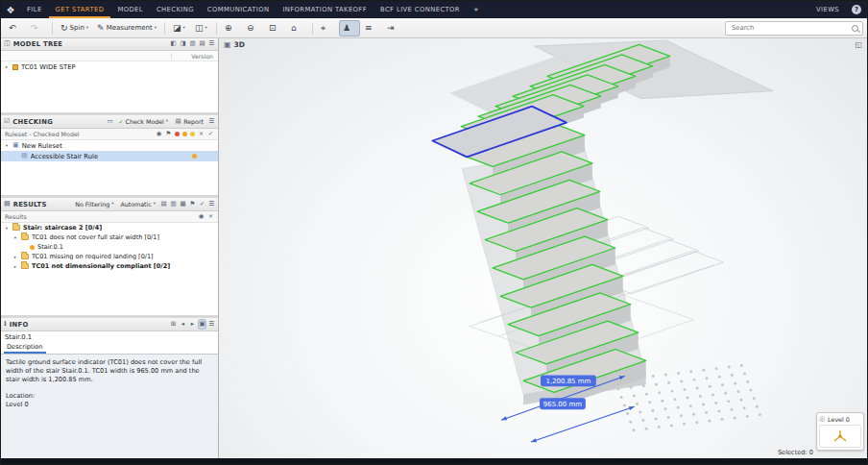 This screenshot has height=465, width=868. I want to click on measurement-button: ✎Measurement▾, so click(127, 29).